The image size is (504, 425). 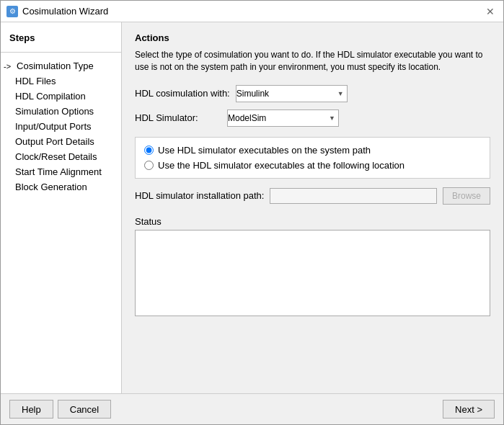 I want to click on radio-row-custom-path: Use the HDL simulator executables at the…, so click(x=313, y=166).